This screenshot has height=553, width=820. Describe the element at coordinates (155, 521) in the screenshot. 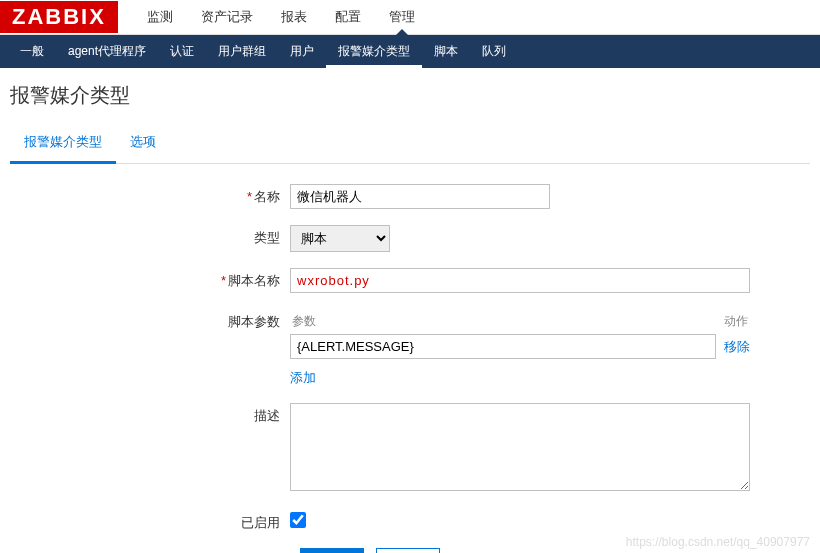

I see `enabled-label: 已启用` at that location.